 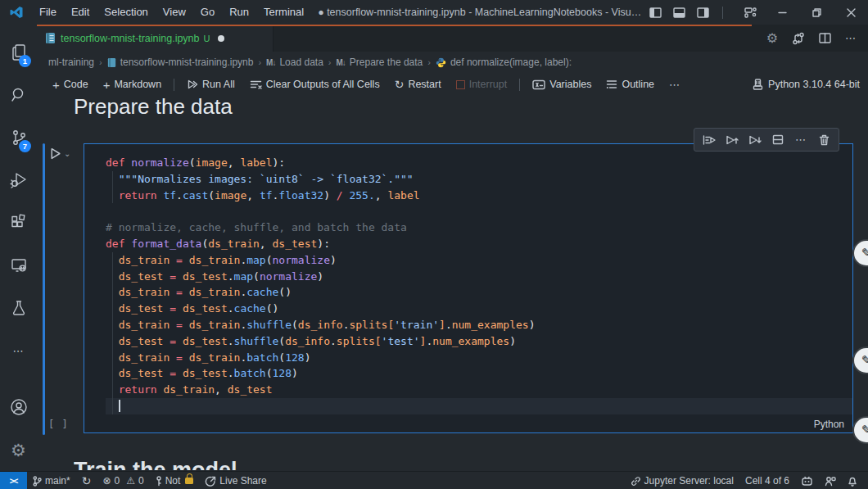 I want to click on code-line: ds_train = ds_train.map(normalize), so click(x=477, y=260).